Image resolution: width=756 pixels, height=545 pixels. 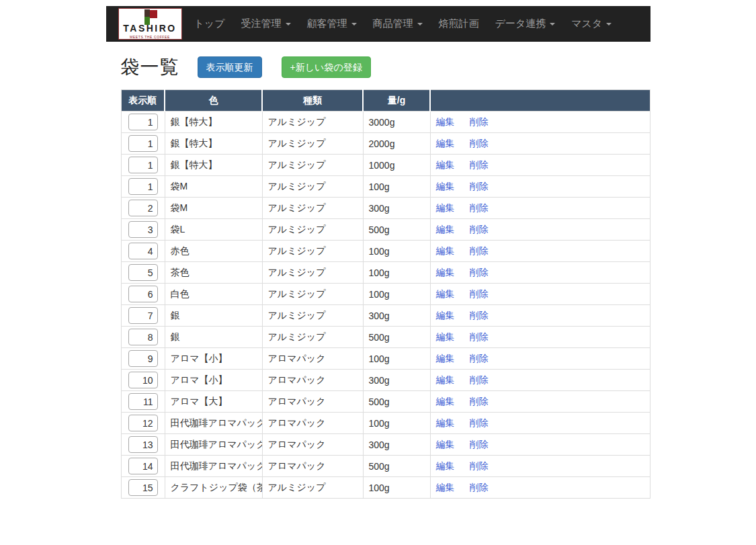 I want to click on table-row: 田代珈琲アロマパック アロマパック 500g 編集 削除, so click(x=386, y=466).